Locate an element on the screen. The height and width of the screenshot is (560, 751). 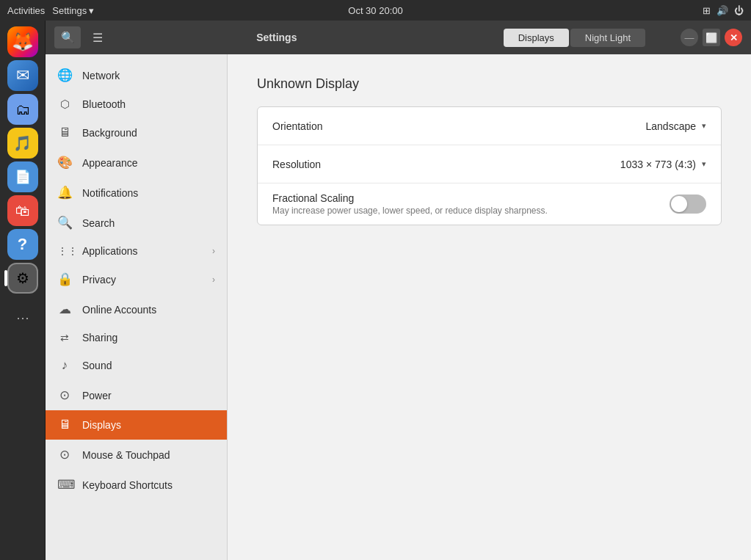
dock-appstore: 🛍 is located at coordinates (23, 211).